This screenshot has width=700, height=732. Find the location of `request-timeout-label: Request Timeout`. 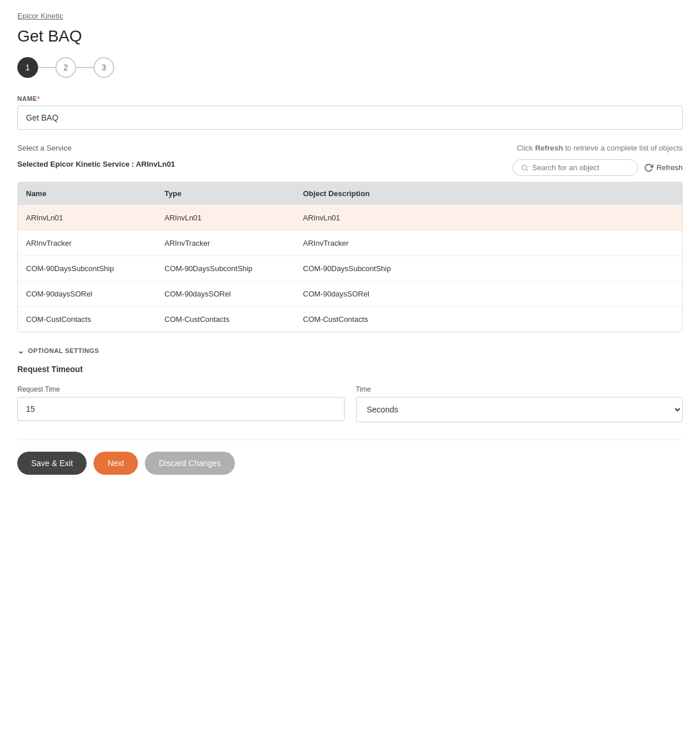

request-timeout-label: Request Timeout is located at coordinates (350, 369).